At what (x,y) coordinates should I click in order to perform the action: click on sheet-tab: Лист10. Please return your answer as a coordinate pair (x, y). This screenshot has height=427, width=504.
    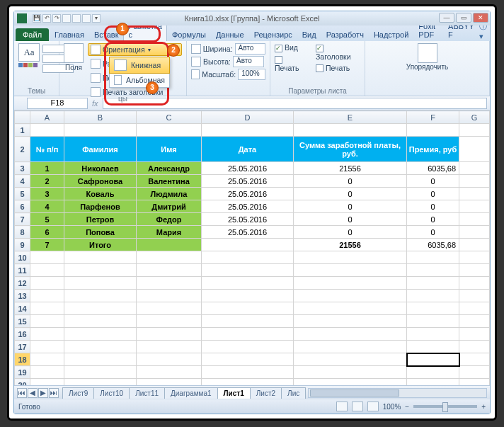
    Looking at the image, I should click on (112, 393).